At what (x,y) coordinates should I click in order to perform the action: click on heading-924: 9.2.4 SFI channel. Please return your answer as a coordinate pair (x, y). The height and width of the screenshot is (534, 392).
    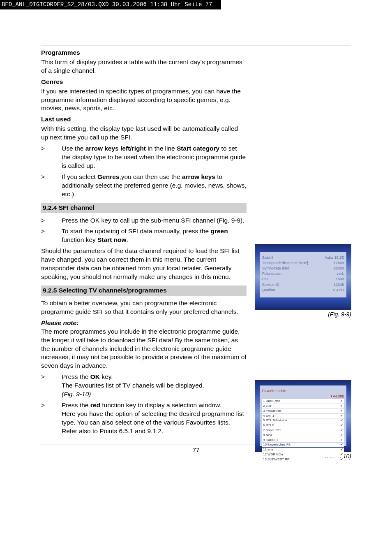
    Looking at the image, I should click on (144, 208).